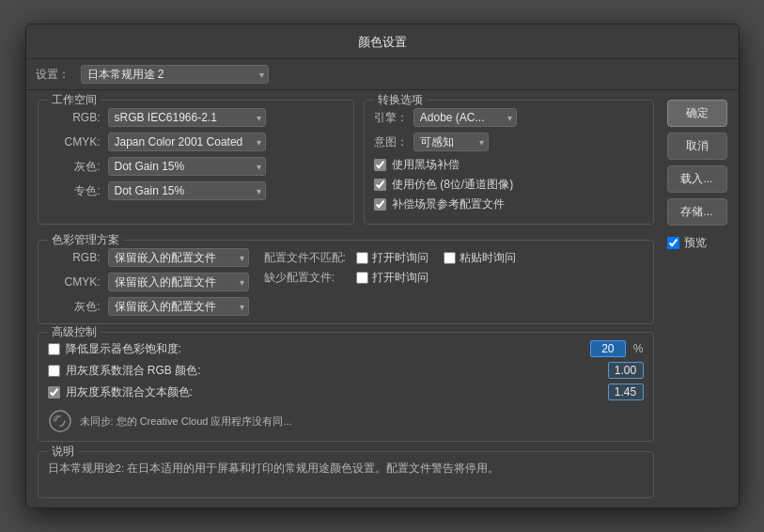 Image resolution: width=764 pixels, height=532 pixels. What do you see at coordinates (187, 191) in the screenshot?
I see `spot-select-wrapper: Dot Gain 15%` at bounding box center [187, 191].